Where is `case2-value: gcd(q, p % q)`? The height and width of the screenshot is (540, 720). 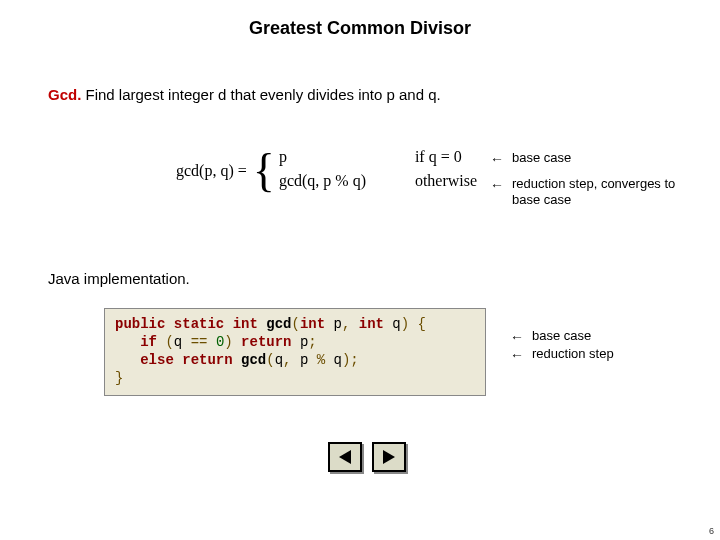
case2-value: gcd(q, p % q) is located at coordinates (339, 181).